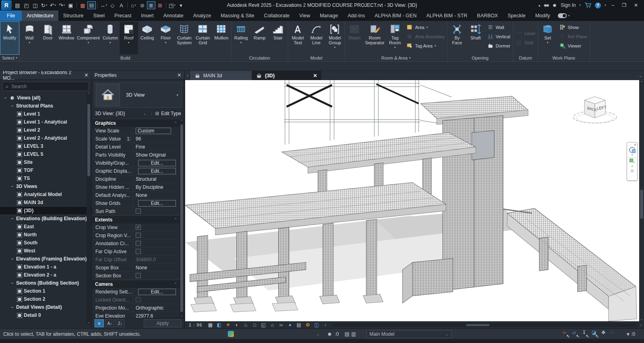 Image resolution: width=644 pixels, height=343 pixels. I want to click on dynamo-launcher, so click(231, 334).